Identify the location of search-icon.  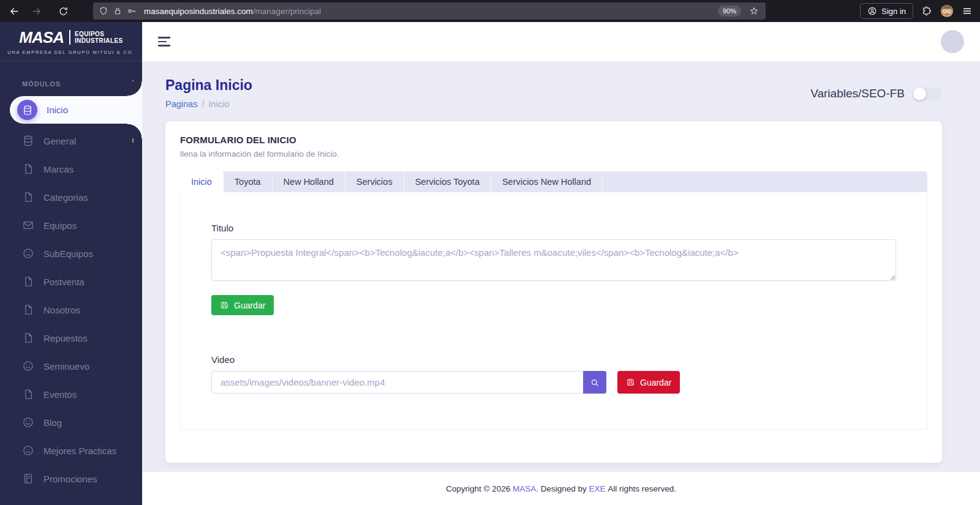
(595, 383).